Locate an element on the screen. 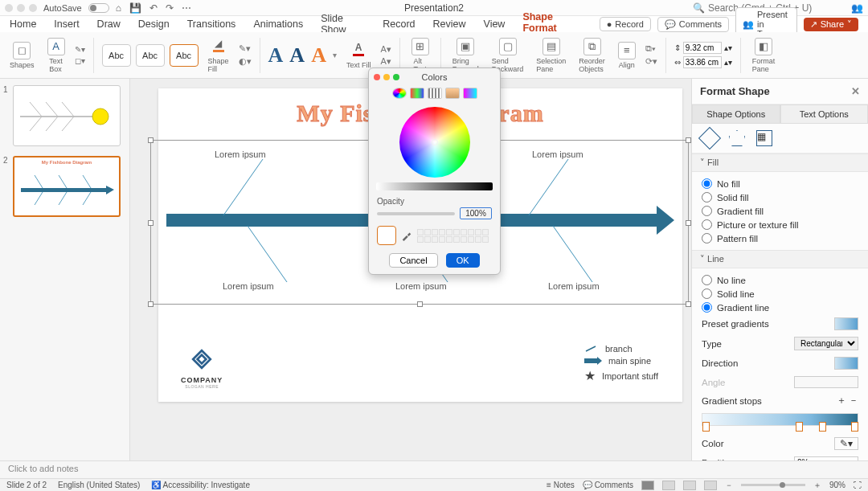 The height and width of the screenshot is (491, 868). color-wheel is located at coordinates (435, 142).